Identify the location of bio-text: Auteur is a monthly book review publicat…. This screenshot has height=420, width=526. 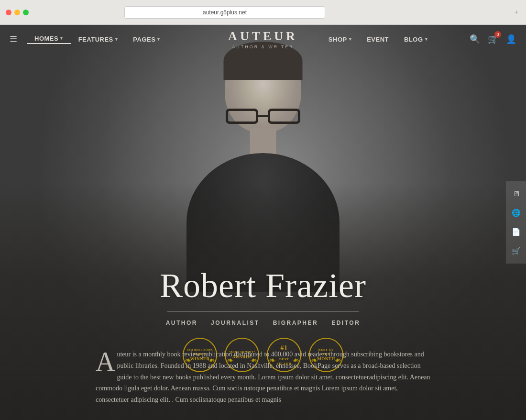
(263, 377).